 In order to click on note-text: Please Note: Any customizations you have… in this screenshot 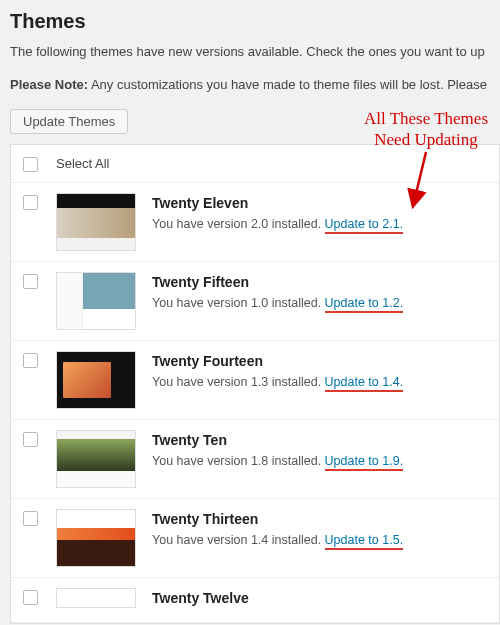, I will do `click(255, 86)`.